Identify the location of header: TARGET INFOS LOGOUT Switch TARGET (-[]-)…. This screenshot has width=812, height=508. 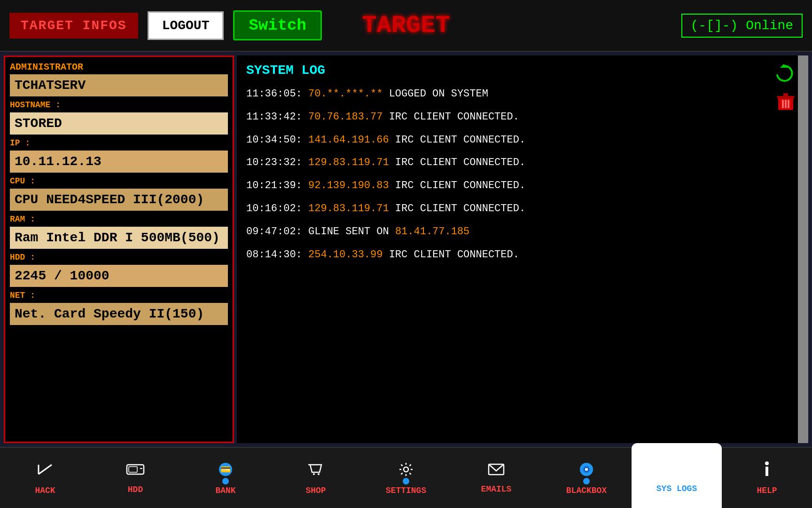
(406, 26).